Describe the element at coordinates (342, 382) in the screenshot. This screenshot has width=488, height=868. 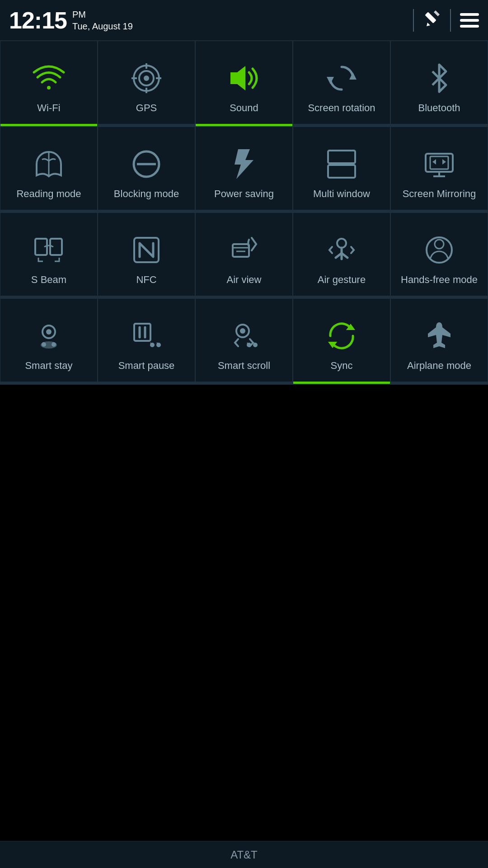
I see `sync-bar` at that location.